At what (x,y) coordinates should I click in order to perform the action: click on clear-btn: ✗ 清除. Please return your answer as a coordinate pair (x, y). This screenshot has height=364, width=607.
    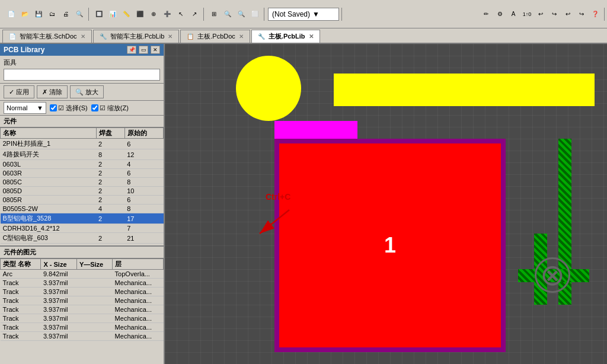
    Looking at the image, I should click on (52, 92).